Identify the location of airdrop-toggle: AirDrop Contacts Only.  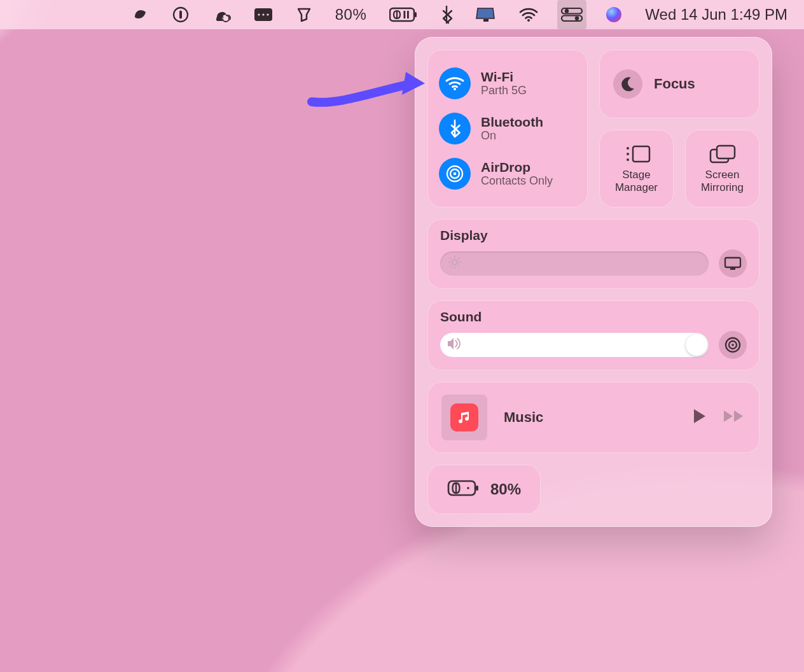
(508, 174).